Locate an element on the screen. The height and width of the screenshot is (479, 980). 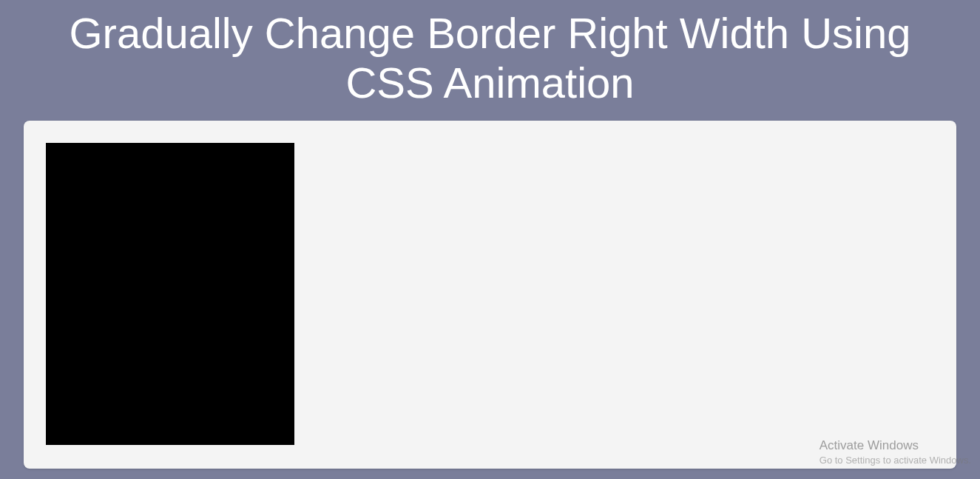
watermark-title: Activate Windows is located at coordinates (895, 446).